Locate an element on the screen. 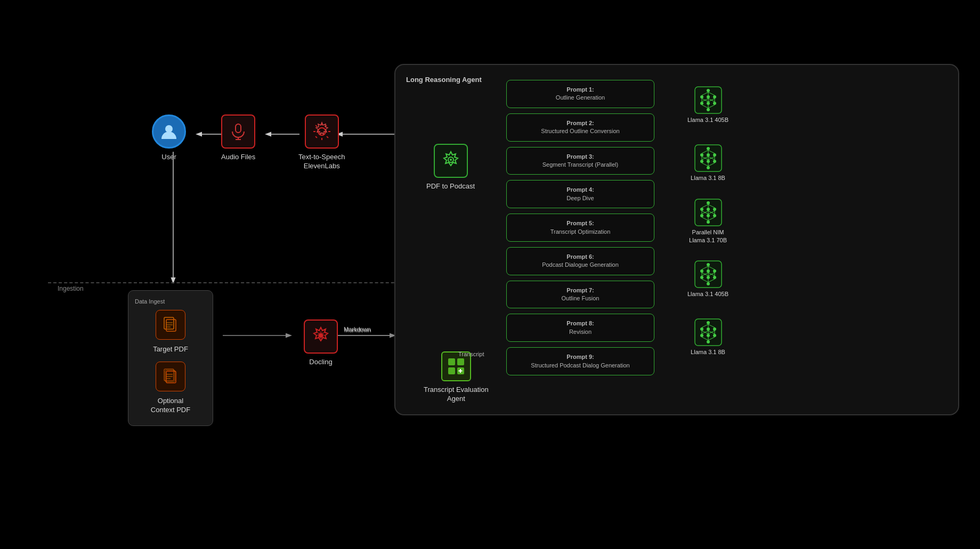 This screenshot has width=980, height=549. transcript-evaluation-agent-node: Transcript Evaluation Agent is located at coordinates (456, 378).